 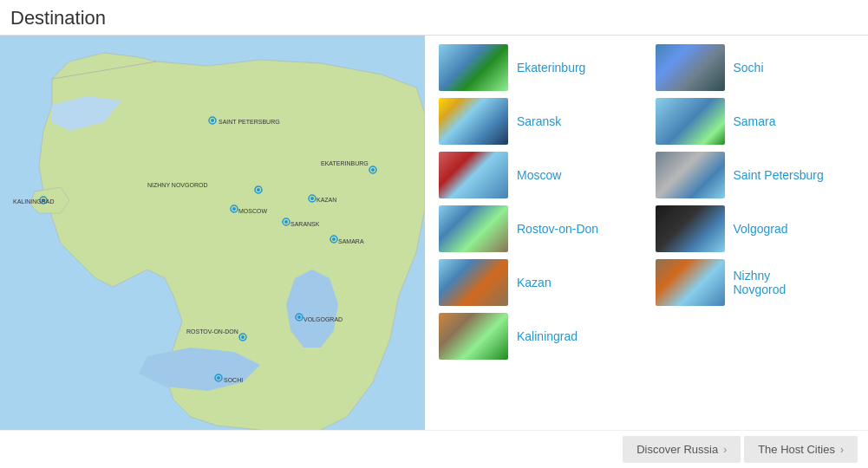 What do you see at coordinates (33, 201) in the screenshot?
I see `svg-text: KALININGRAD` at bounding box center [33, 201].